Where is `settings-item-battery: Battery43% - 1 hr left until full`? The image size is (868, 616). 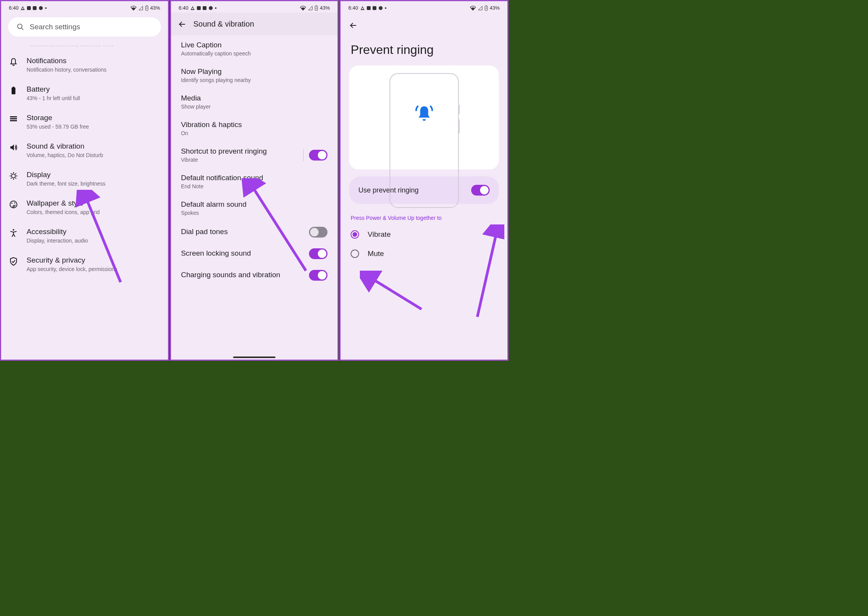 settings-item-battery: Battery43% - 1 hr left until full is located at coordinates (85, 93).